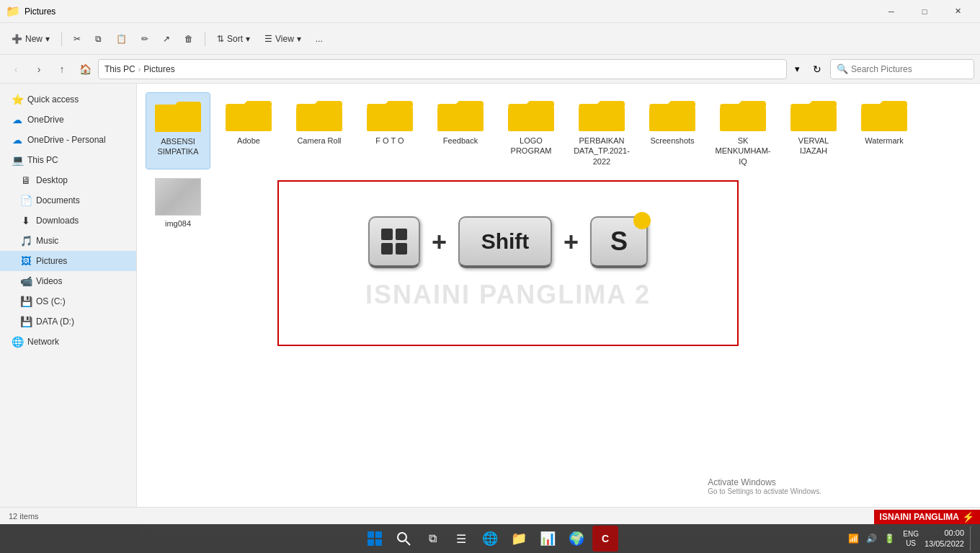 The width and height of the screenshot is (980, 553). Describe the element at coordinates (390, 131) in the screenshot. I see `folder-item-foto: F O T O` at that location.